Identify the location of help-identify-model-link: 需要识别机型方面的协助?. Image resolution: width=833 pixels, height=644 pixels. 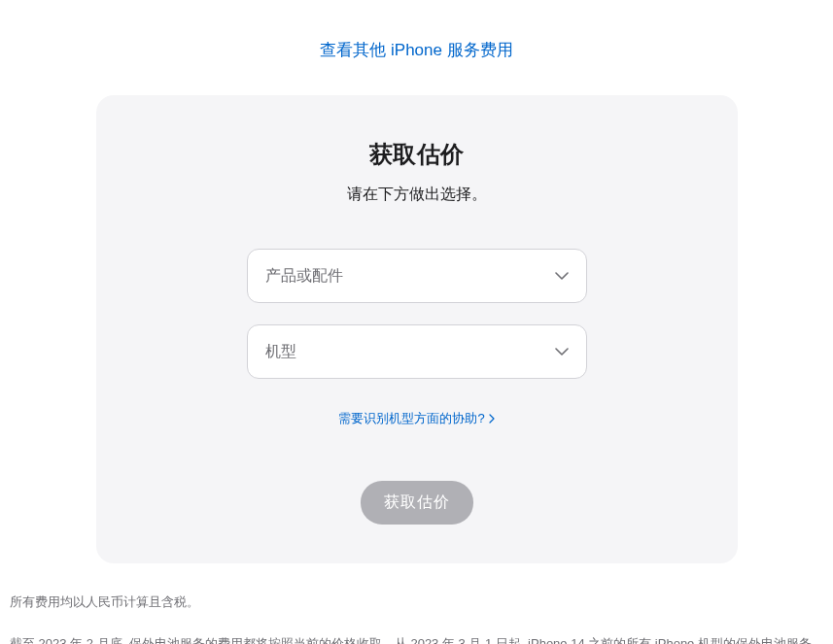
(416, 419).